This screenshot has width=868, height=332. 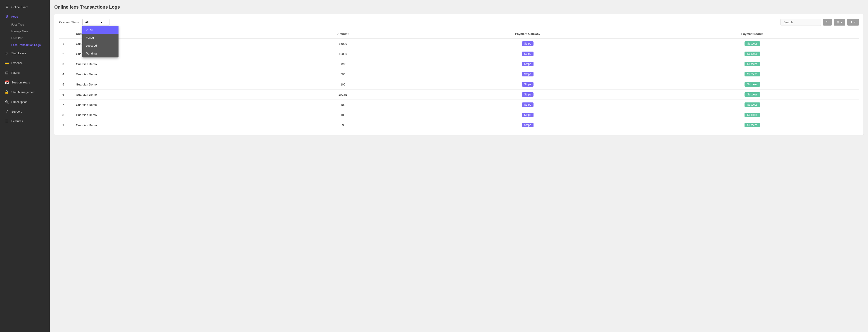 I want to click on cell-number: 9, so click(x=66, y=125).